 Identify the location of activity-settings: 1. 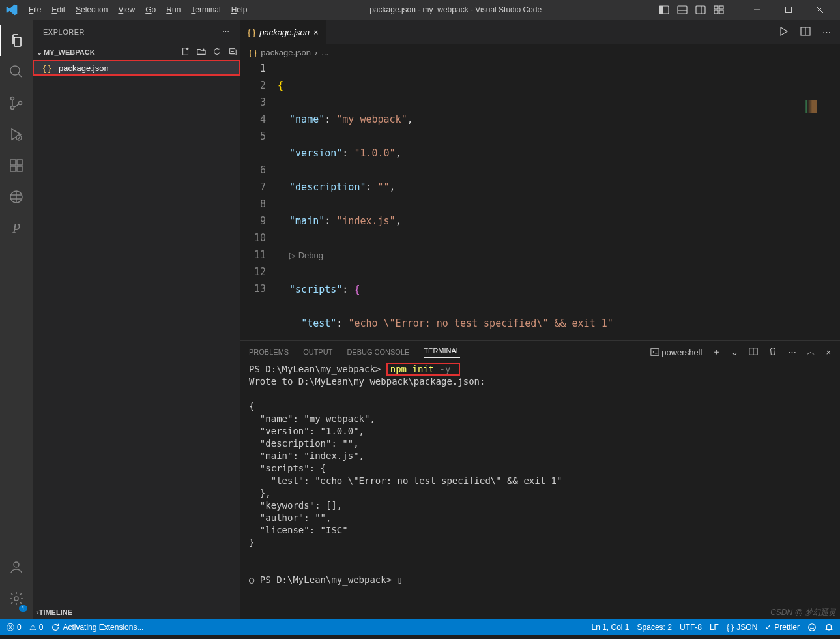
(16, 599).